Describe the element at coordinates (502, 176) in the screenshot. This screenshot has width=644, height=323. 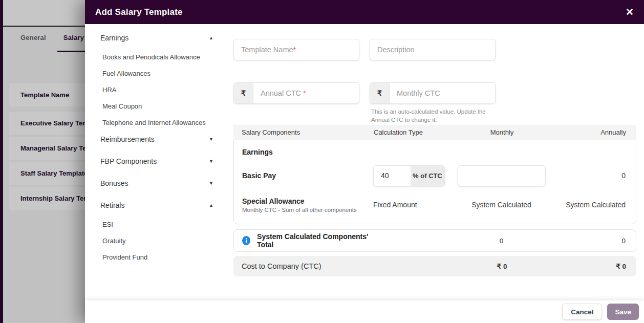
I see `basic-pay-monthly-cell` at that location.